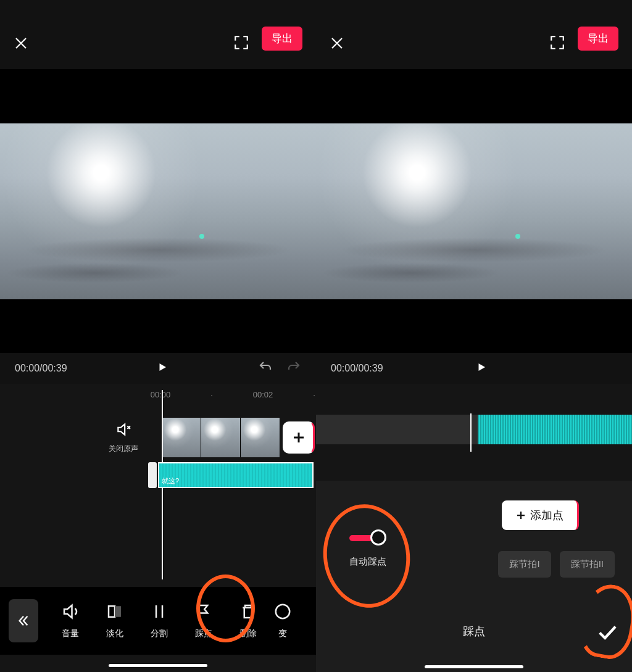  Describe the element at coordinates (265, 368) in the screenshot. I see `undo-icon` at that location.